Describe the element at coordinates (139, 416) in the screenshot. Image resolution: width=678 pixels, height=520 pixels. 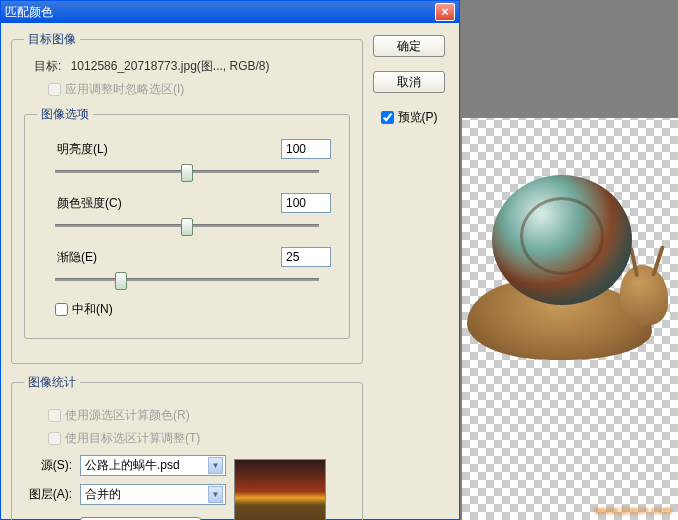
I see `use-src-sel-row: 使用源选区计算颜色(R)` at that location.